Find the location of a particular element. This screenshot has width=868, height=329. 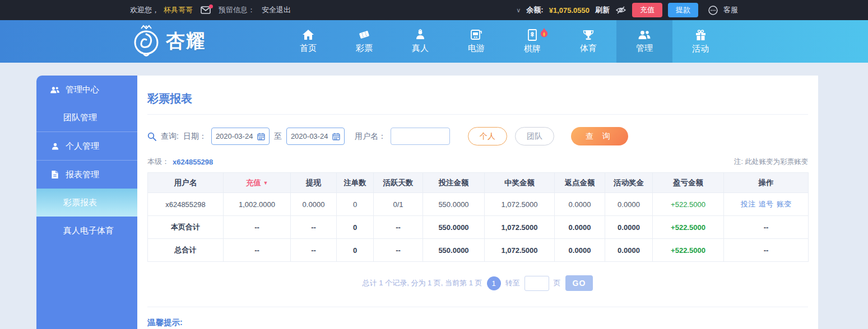

welcome-text: 欢迎您， is located at coordinates (145, 10).